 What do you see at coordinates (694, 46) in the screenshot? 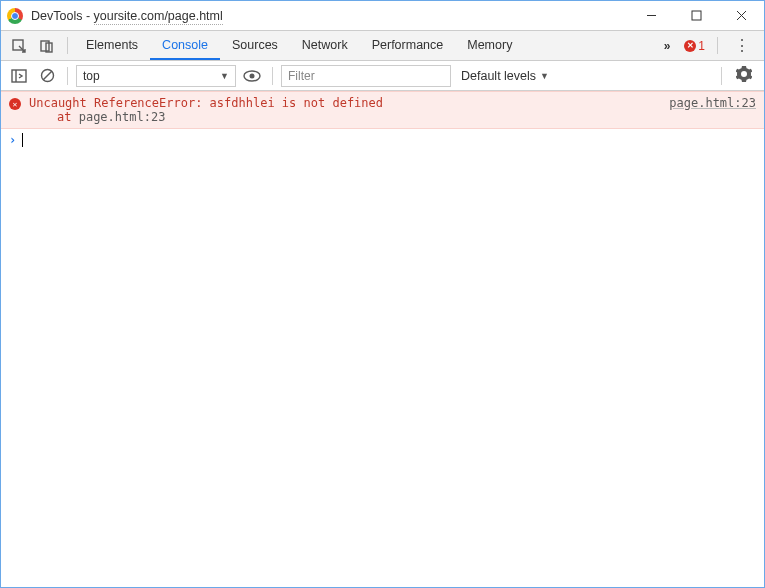
I see `error-badge: ✕ 1` at bounding box center [694, 46].